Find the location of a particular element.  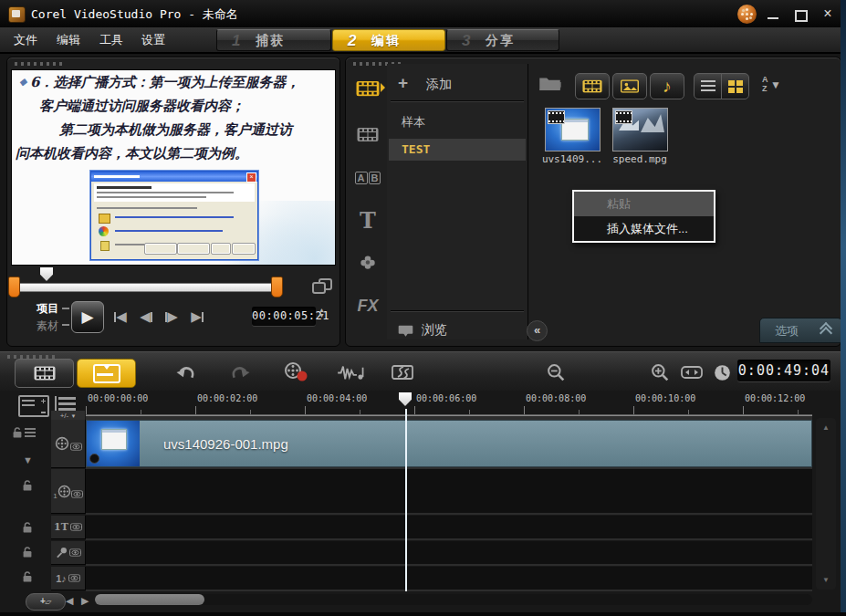

vscroll-up-button: ▲ is located at coordinates (826, 427).